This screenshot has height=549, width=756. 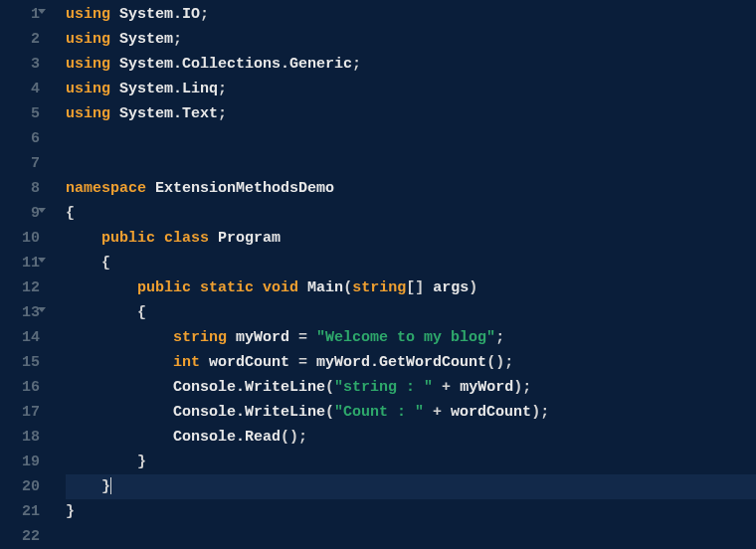 I want to click on token-ns: myWord.GetWordCount, so click(x=402, y=362).